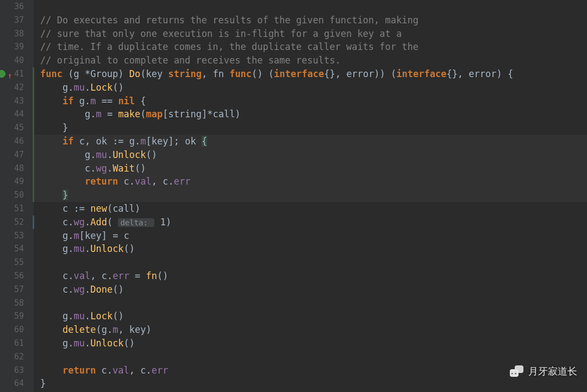 The width and height of the screenshot is (587, 392). I want to click on code-line: // time. If a duplicate comes in, the du…, so click(314, 47).